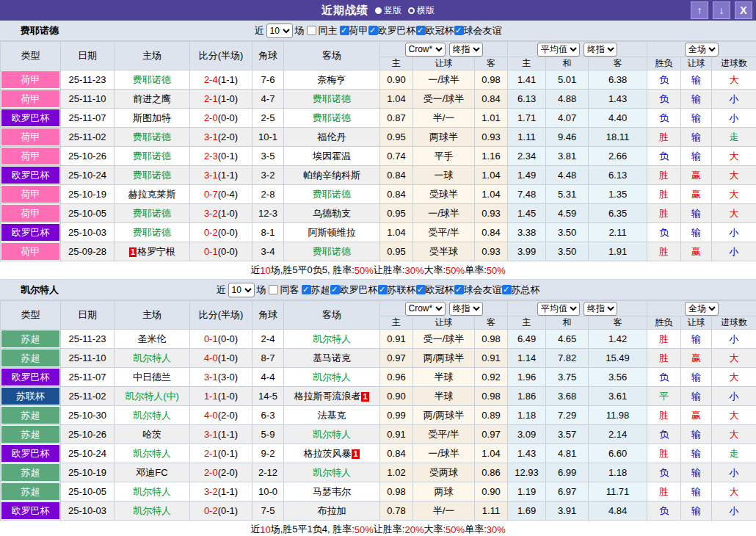  Describe the element at coordinates (734, 454) in the screenshot. I see `goals-result: 走` at that location.